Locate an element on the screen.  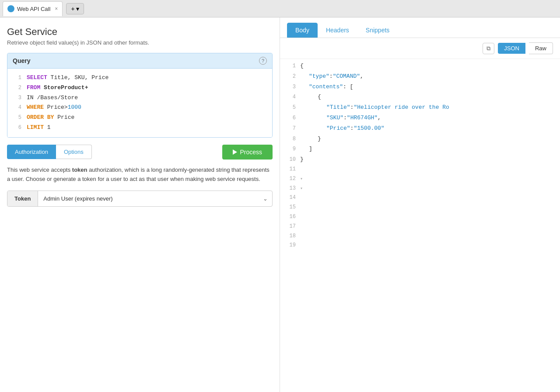
json-line: 6 "SKU": "HR674GH", is located at coordinates (420, 118).